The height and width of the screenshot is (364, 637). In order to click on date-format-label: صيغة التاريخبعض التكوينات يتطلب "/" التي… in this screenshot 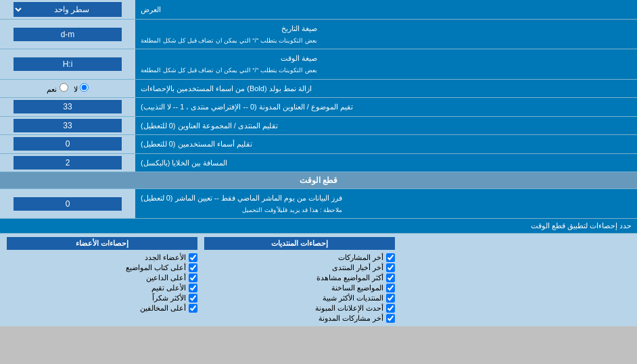, I will do `click(386, 34)`.